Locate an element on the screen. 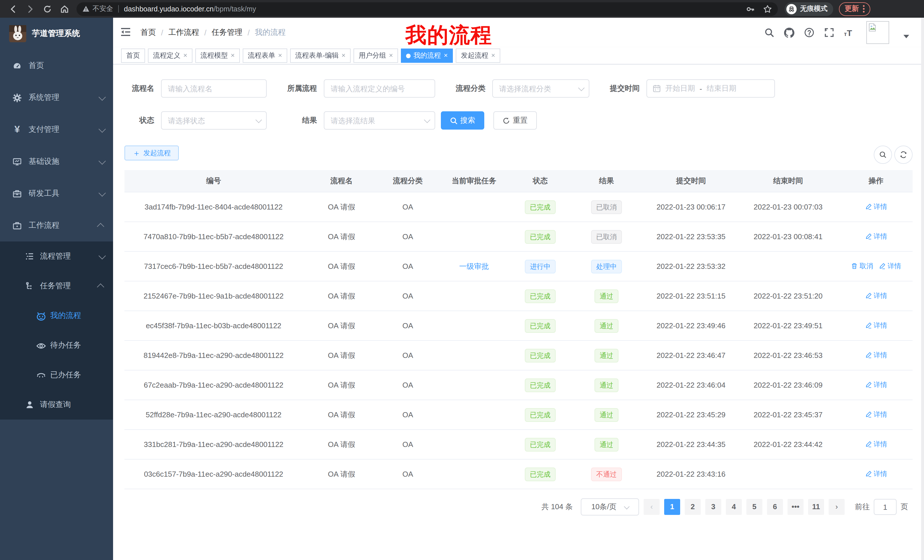 The width and height of the screenshot is (924, 560). sidebar-item-task-mgmt: 任务管理 is located at coordinates (57, 286).